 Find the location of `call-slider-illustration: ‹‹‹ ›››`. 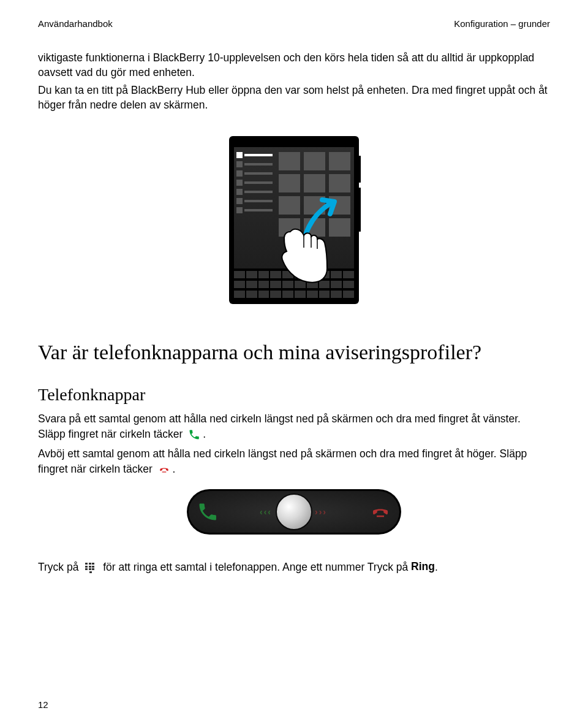

call-slider-illustration: ‹‹‹ ››› is located at coordinates (294, 512).